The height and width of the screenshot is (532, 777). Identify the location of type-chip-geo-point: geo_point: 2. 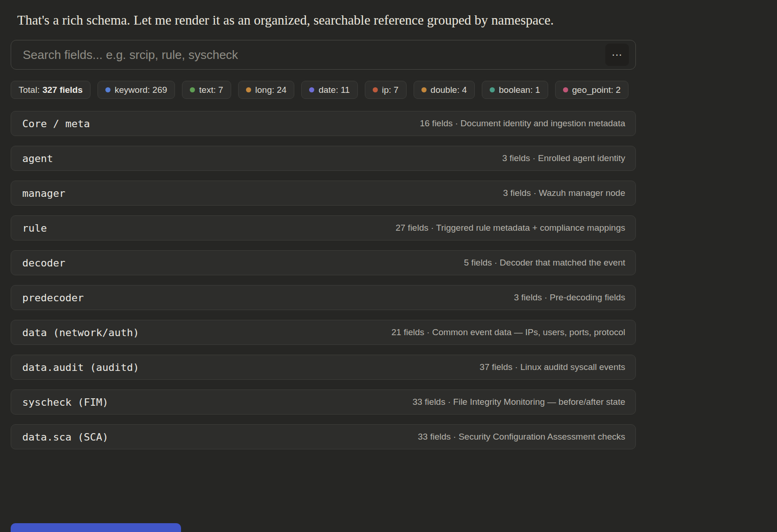
(592, 90).